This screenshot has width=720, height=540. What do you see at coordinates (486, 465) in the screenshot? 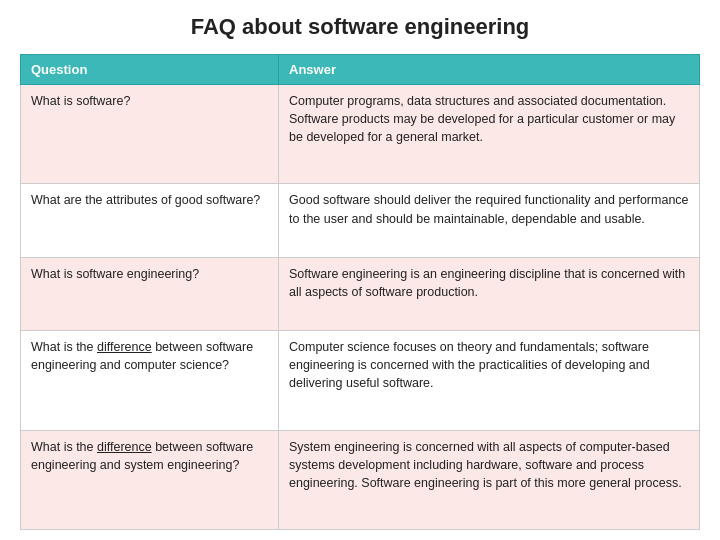
I see `answer-text: System engineering is concerned with all…` at bounding box center [486, 465].